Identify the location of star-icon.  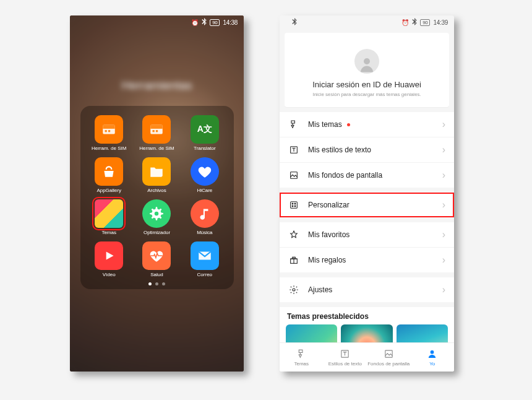
(294, 235).